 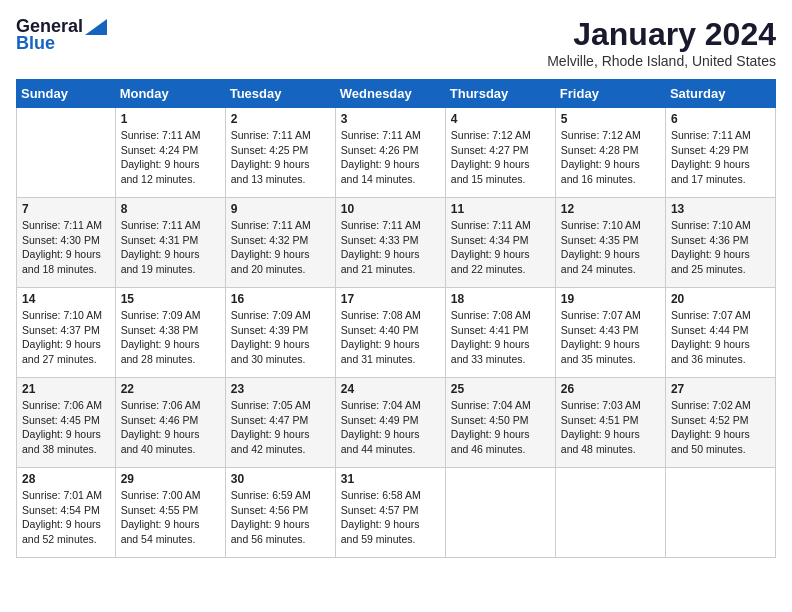 What do you see at coordinates (280, 389) in the screenshot?
I see `day-number: 23` at bounding box center [280, 389].